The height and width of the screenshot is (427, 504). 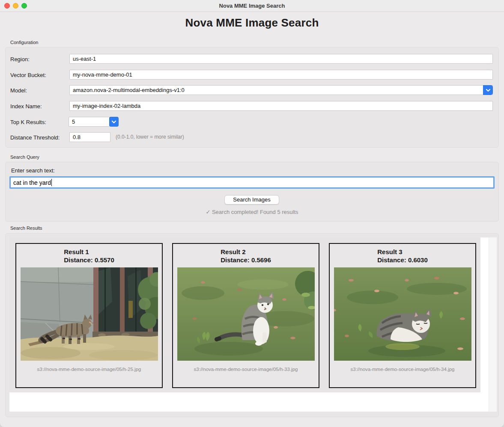 I want to click on title-bar: Nova MME Image Search, so click(x=252, y=6).